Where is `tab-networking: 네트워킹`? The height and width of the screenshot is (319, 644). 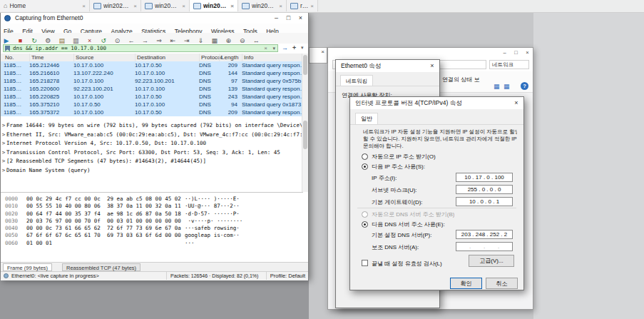 tab-networking: 네트워킹 is located at coordinates (357, 81).